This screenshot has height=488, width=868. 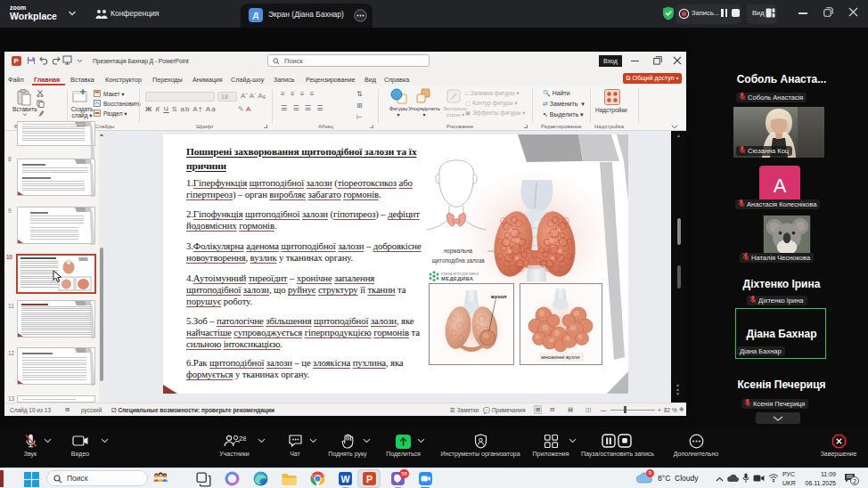 I want to click on svg-text: нормальна, so click(x=458, y=251).